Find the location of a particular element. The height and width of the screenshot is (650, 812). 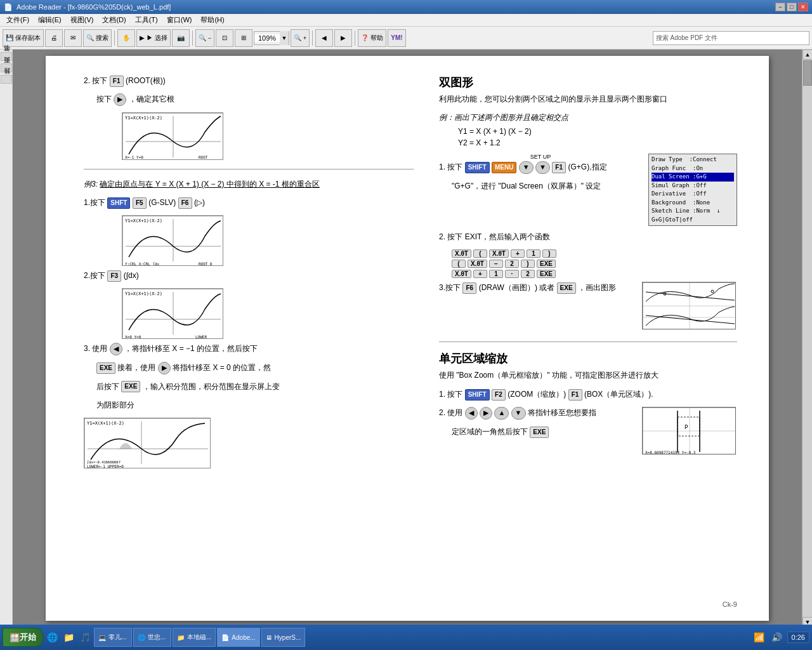

menu-file: 文件(F) is located at coordinates (18, 20).